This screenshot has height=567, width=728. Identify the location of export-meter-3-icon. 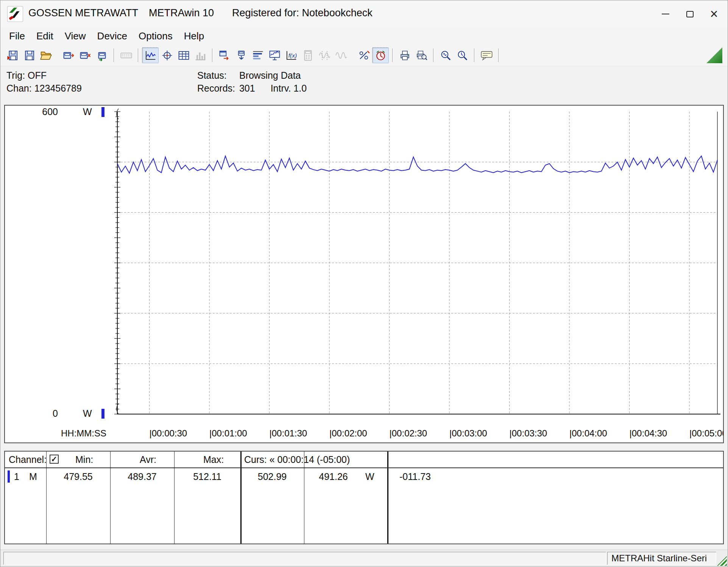
(102, 55).